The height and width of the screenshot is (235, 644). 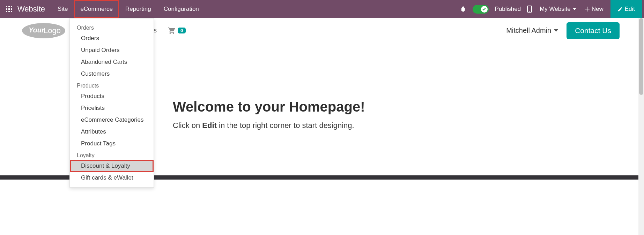 I want to click on cart-icon, so click(x=172, y=31).